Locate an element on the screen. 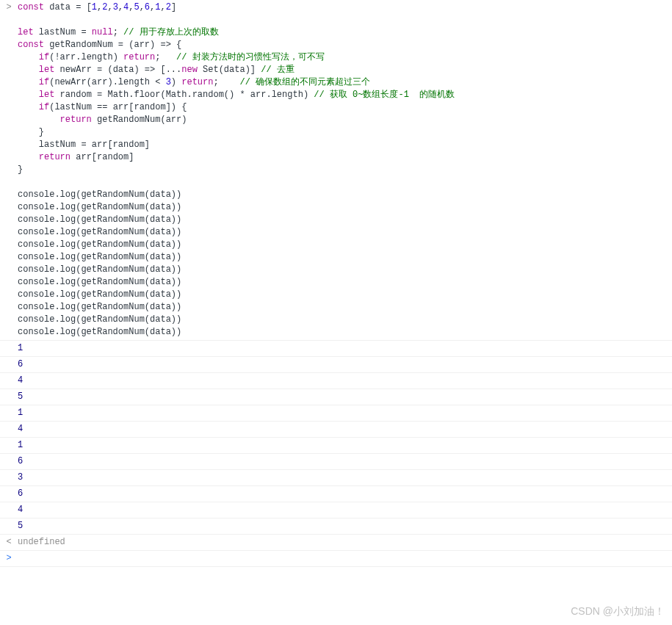 The image size is (672, 625). code-line: return getRandomNum(arr) is located at coordinates (342, 120).